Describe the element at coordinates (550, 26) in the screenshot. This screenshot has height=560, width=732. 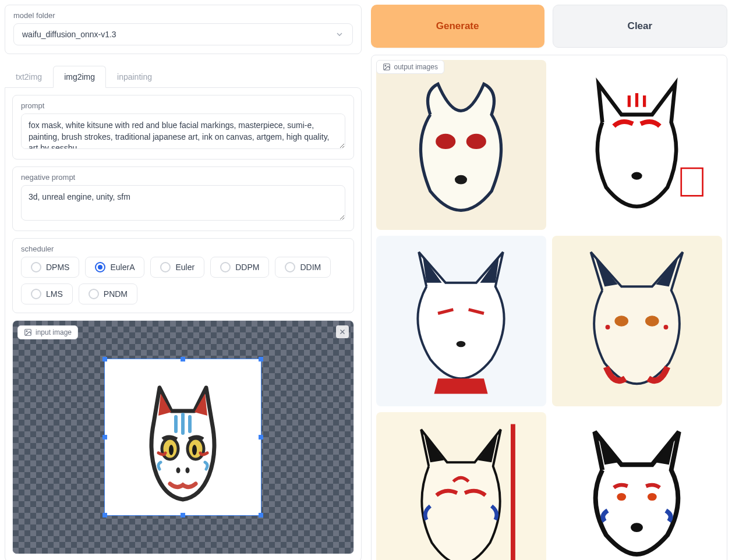
I see `action-buttons: Generate Clear` at that location.